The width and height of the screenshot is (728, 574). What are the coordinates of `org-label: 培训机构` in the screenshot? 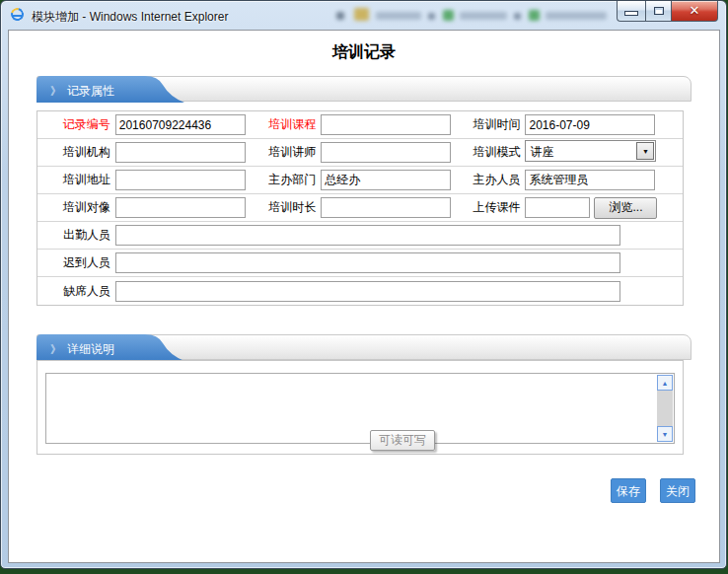 It's located at (77, 152).